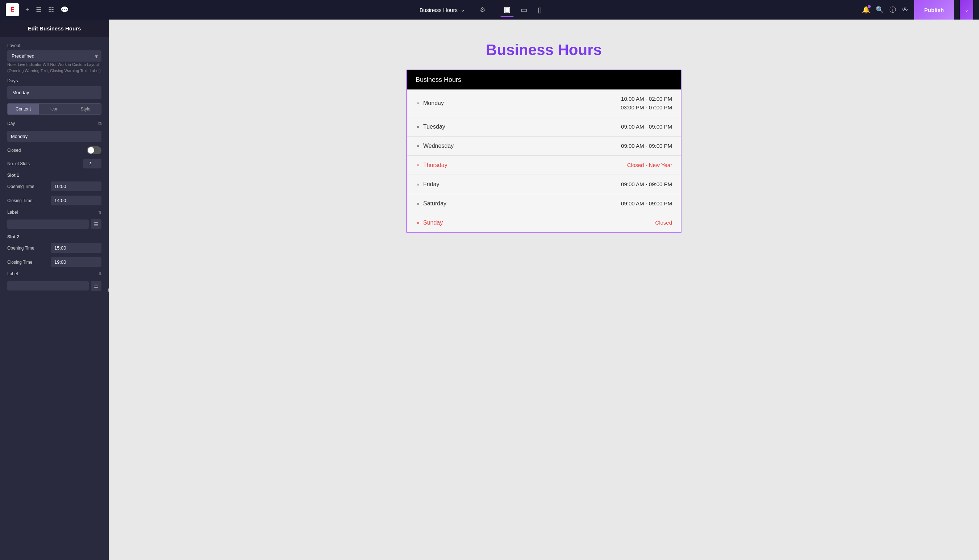 This screenshot has width=979, height=560. Describe the element at coordinates (55, 28) in the screenshot. I see `sidebar-header: Edit Business Hours` at that location.